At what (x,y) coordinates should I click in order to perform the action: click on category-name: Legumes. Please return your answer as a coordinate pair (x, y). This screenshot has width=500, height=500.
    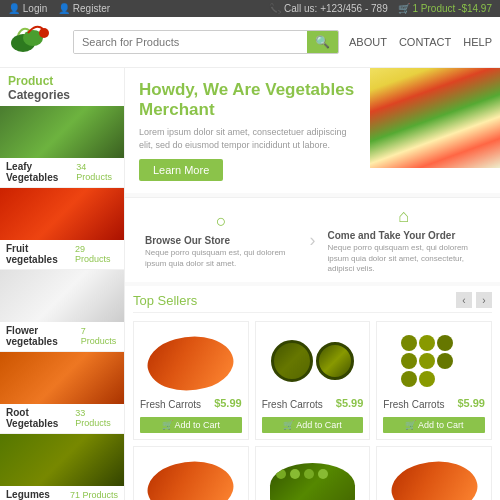
    Looking at the image, I should click on (28, 494).